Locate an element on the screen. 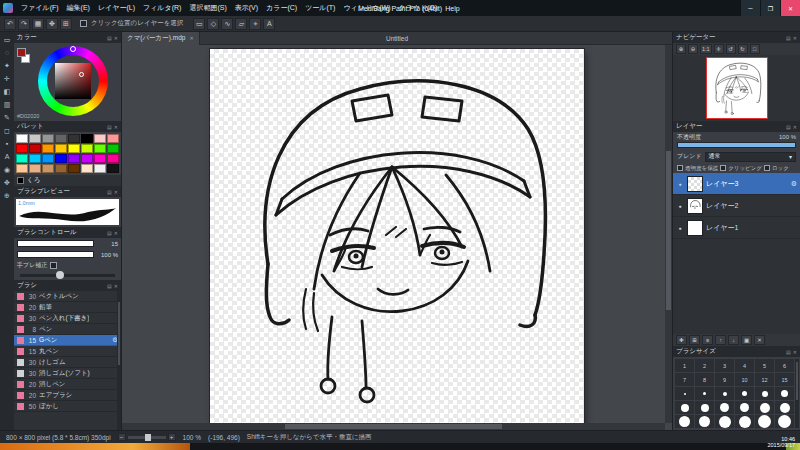 The image size is (800, 450). menu-select: 選択範囲(S) is located at coordinates (208, 8).